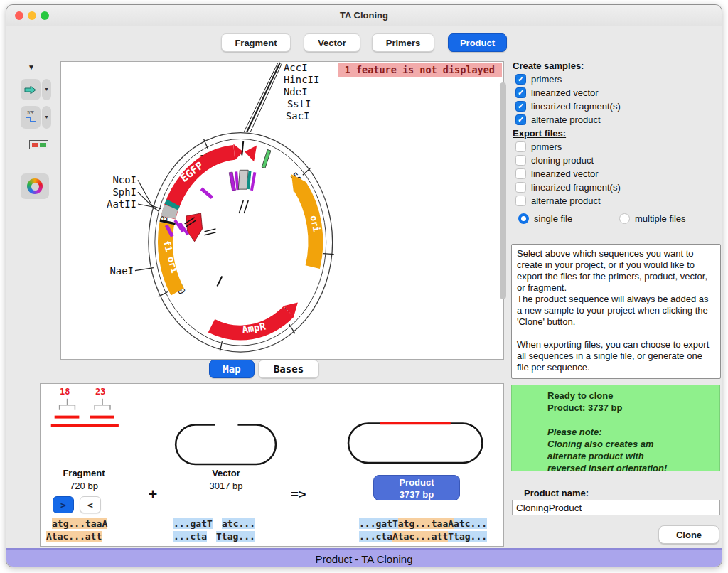  I want to click on enzyme-labels: AccI HincII NdeI SstI SacI NcoI SphI Aat…, so click(213, 169).